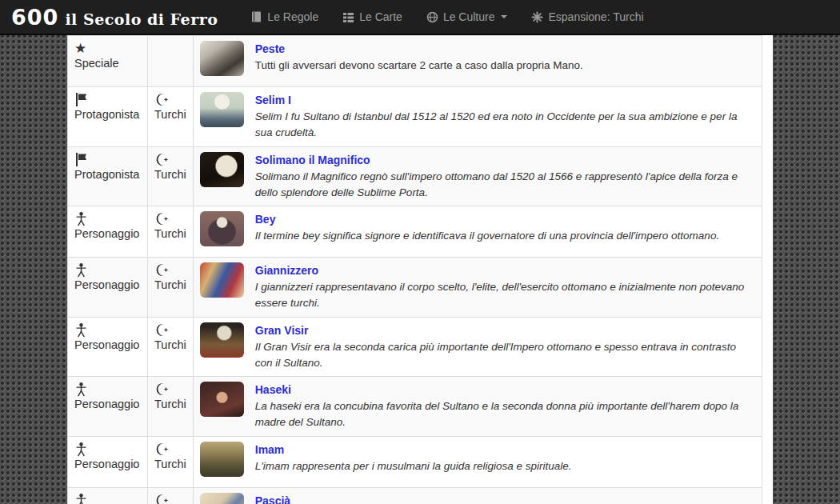 Image resolution: width=840 pixels, height=504 pixels. Describe the element at coordinates (270, 49) in the screenshot. I see `card-title-link: Peste` at that location.